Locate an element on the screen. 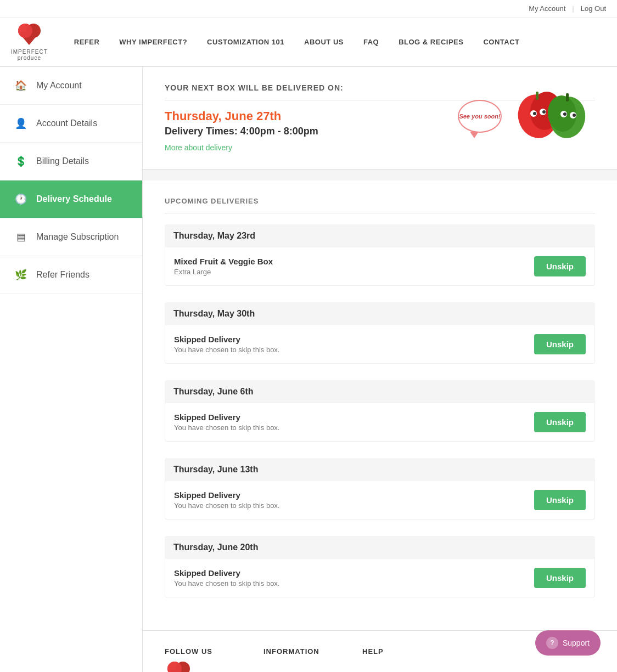 The height and width of the screenshot is (672, 617). delivery-date: Thursday, May 23rd is located at coordinates (380, 236).